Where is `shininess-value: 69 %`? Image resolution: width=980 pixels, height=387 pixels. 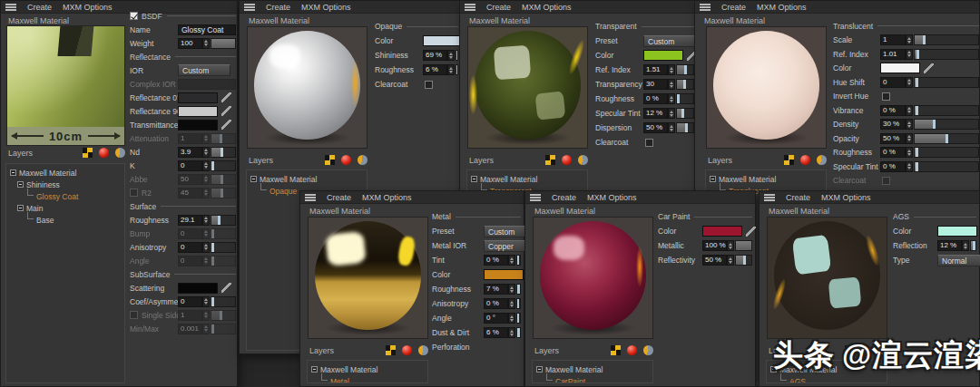
shininess-value: 69 % is located at coordinates (436, 55).